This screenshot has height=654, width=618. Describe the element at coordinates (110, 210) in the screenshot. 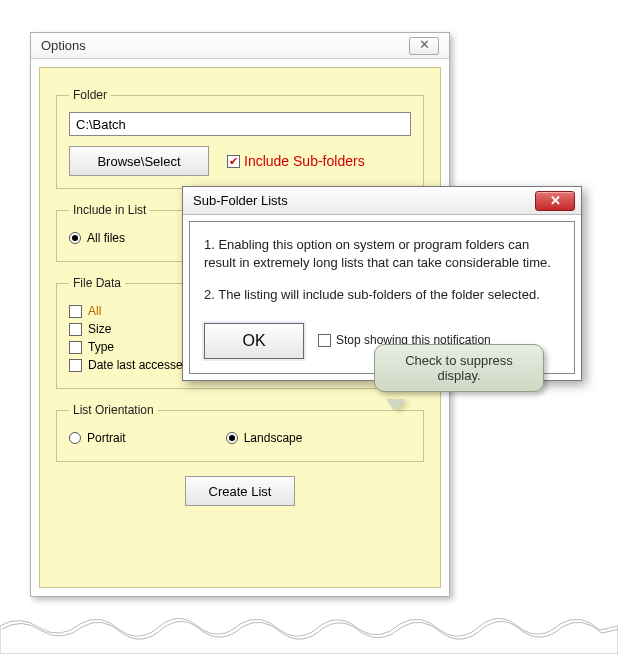

I see `include-in-list-legend: Include in List` at that location.